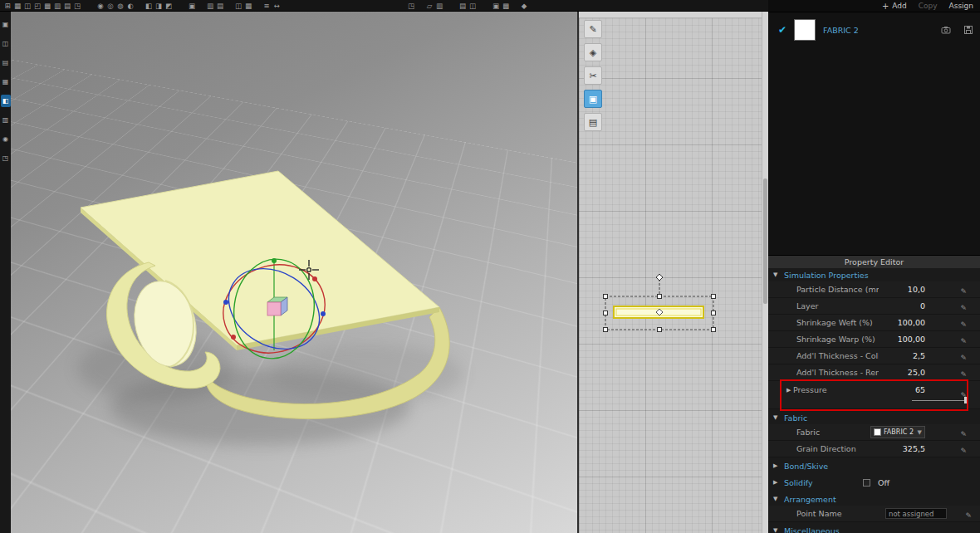 The height and width of the screenshot is (533, 980). Describe the element at coordinates (100, 6) in the screenshot. I see `sphere-tool-icon: ◉` at that location.